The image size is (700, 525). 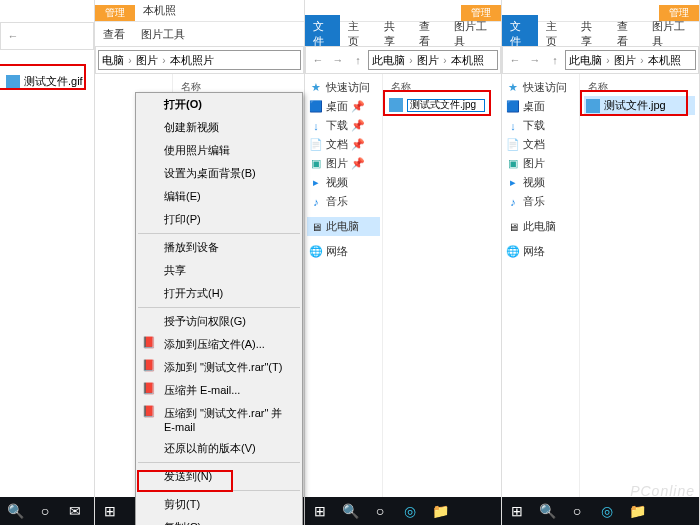 What do you see at coordinates (219, 322) in the screenshot?
I see `ctx-access: 授予访问权限(G)` at bounding box center [219, 322].